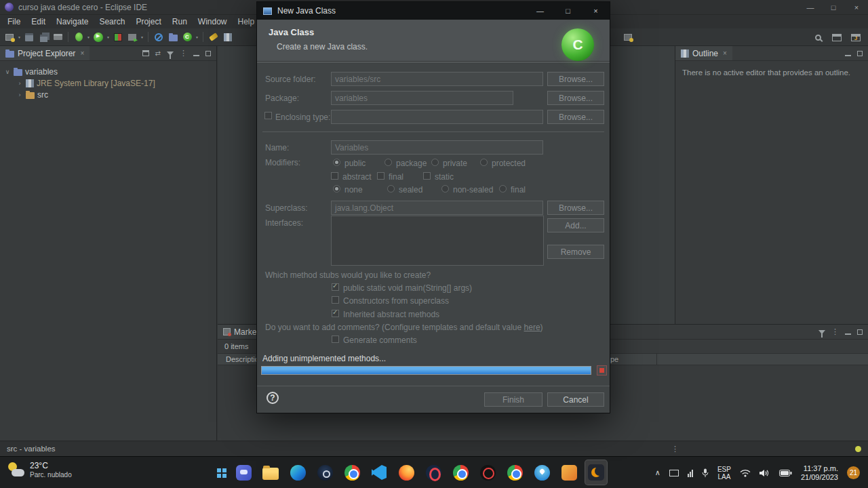 This screenshot has height=488, width=868. I want to click on menu-project: Project, so click(148, 22).